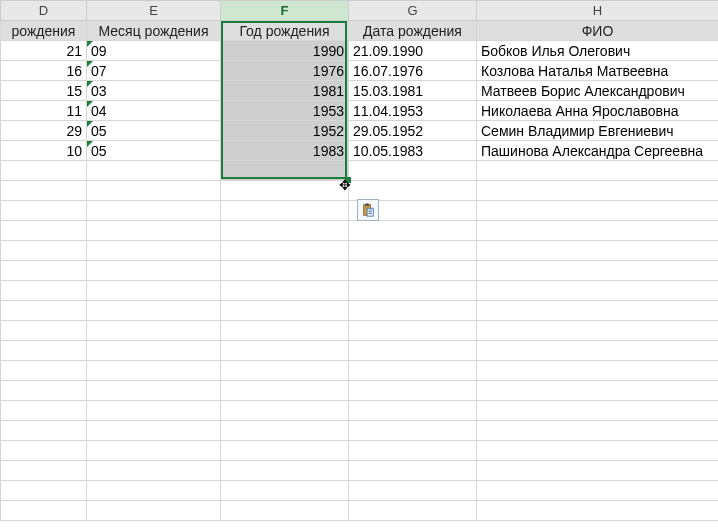 This screenshot has height=527, width=718. I want to click on cell: 10, so click(44, 151).